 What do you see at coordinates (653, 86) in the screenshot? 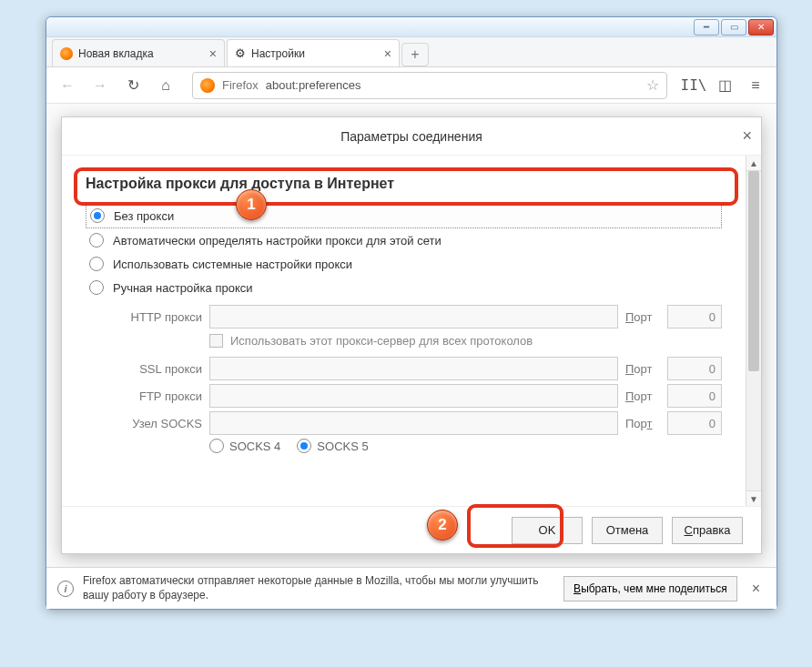
I see `bookmark-star-icon: ☆` at bounding box center [653, 86].